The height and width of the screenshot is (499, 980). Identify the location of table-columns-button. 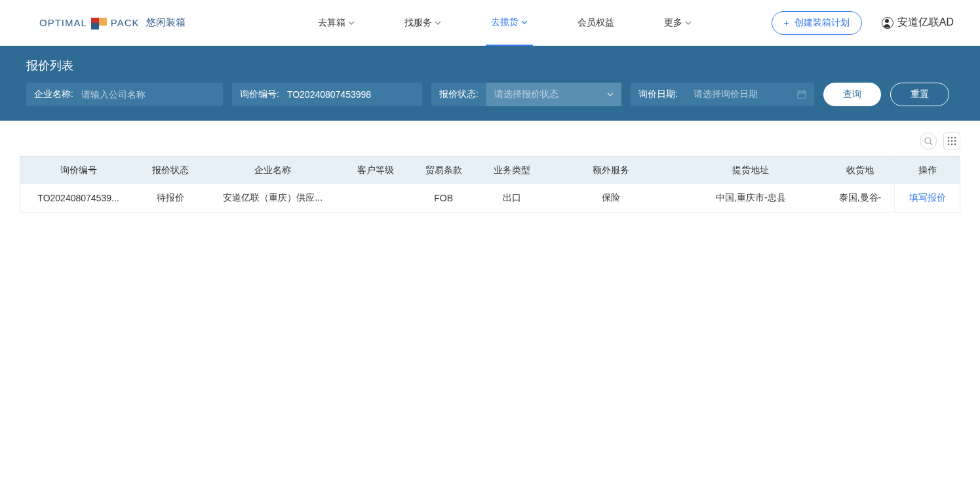
(952, 141).